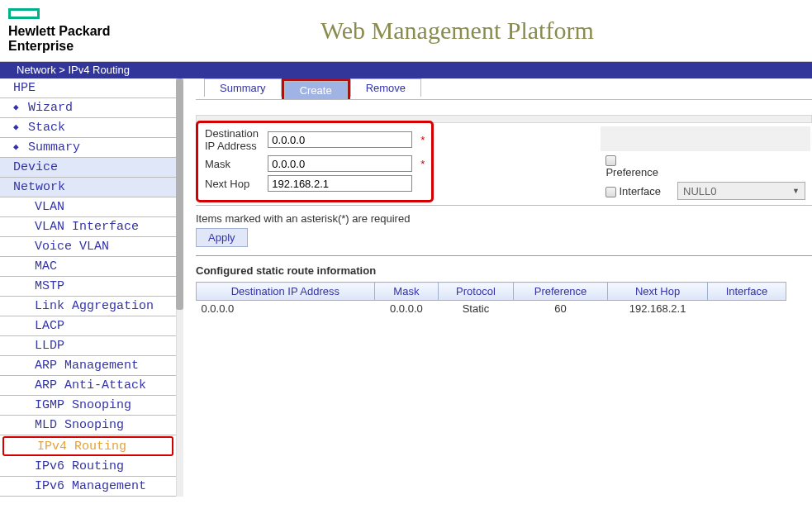  What do you see at coordinates (504, 89) in the screenshot?
I see `tabs: Summary Create Remove` at bounding box center [504, 89].